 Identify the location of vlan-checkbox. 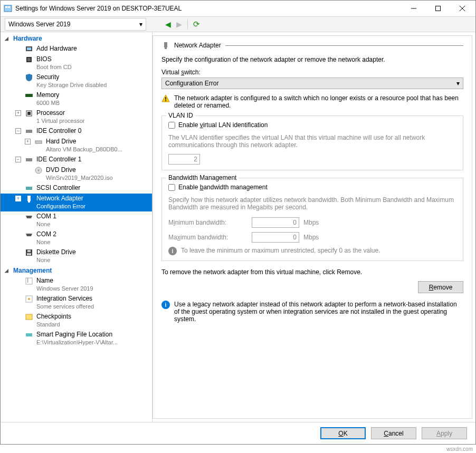
(172, 126).